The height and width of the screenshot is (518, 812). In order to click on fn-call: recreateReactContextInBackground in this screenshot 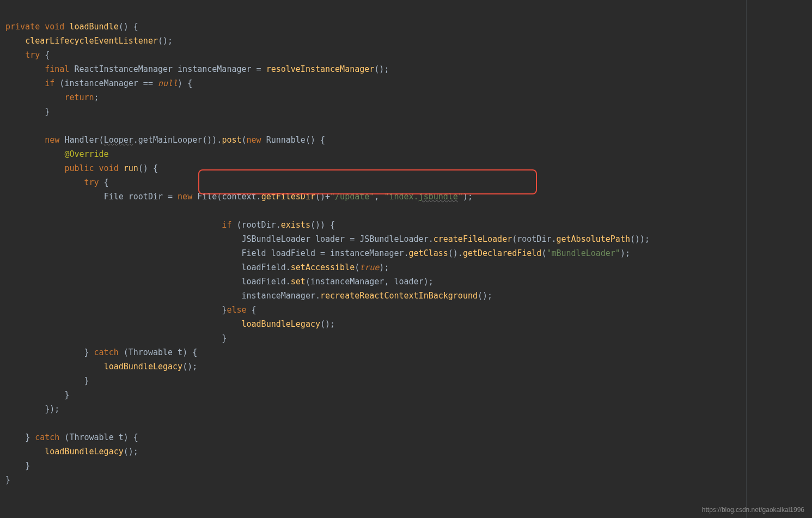, I will do `click(399, 296)`.